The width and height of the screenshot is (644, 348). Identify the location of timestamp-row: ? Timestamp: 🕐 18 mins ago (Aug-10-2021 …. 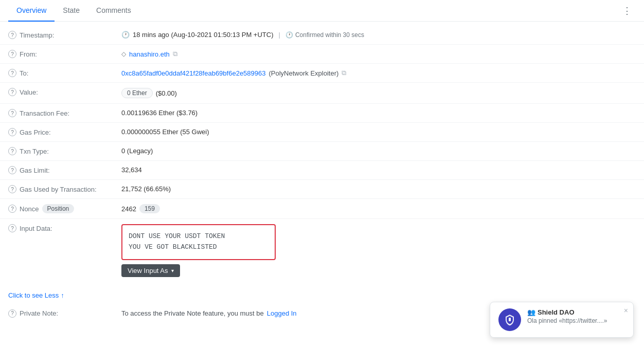
(322, 35).